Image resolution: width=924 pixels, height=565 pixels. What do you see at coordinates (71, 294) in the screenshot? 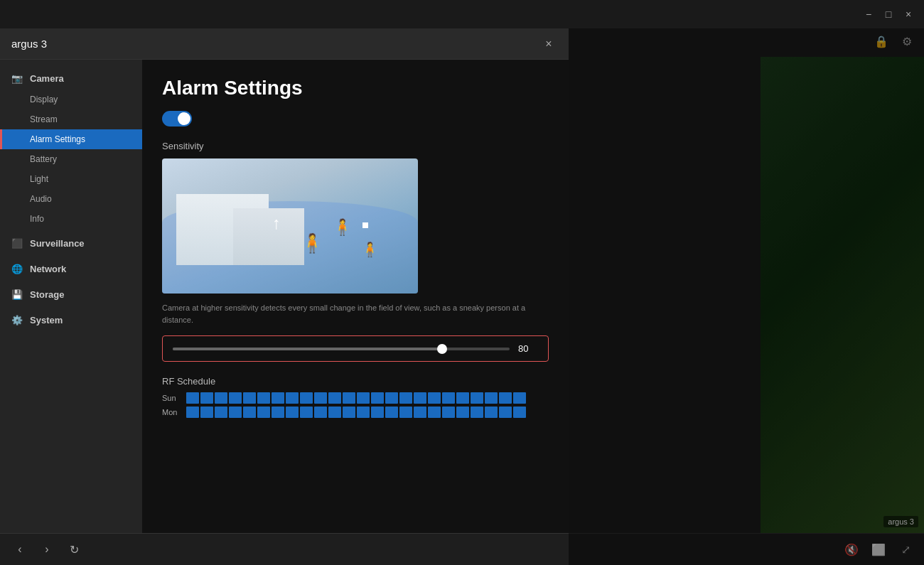
I see `nav-section-storage-header: 💾 Storage` at bounding box center [71, 294].